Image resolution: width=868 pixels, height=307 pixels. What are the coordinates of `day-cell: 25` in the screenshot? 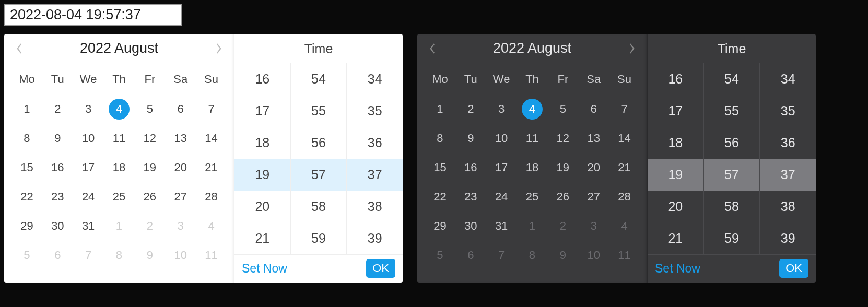 It's located at (533, 197).